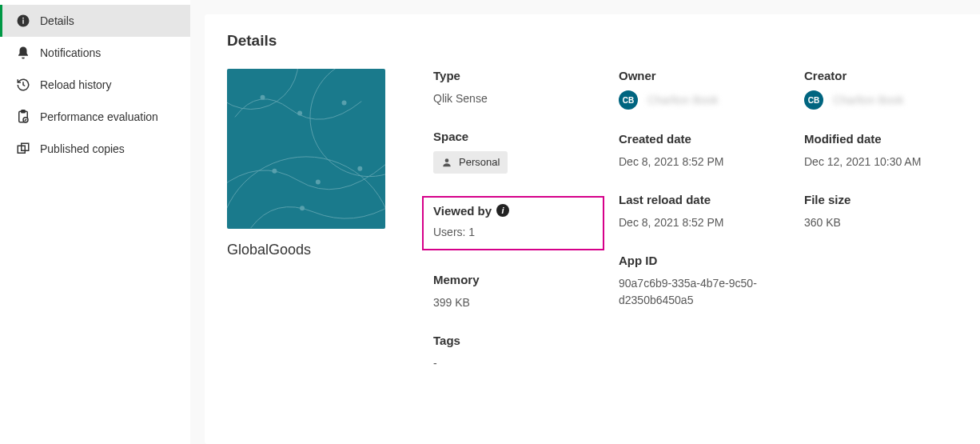 The width and height of the screenshot is (980, 444). What do you see at coordinates (699, 212) in the screenshot?
I see `field-last-reload-date: Last reload date Dec 8, 2021 8:52 PM` at bounding box center [699, 212].